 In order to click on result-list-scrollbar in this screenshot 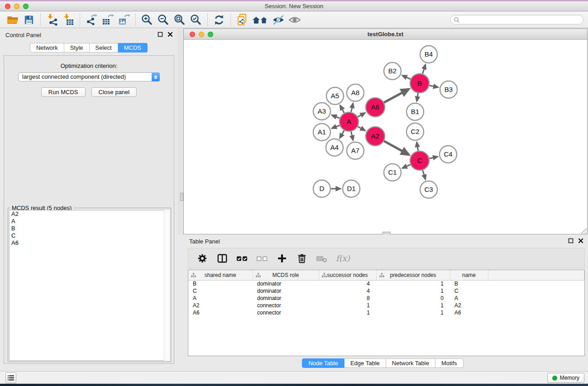, I will do `click(167, 285)`.